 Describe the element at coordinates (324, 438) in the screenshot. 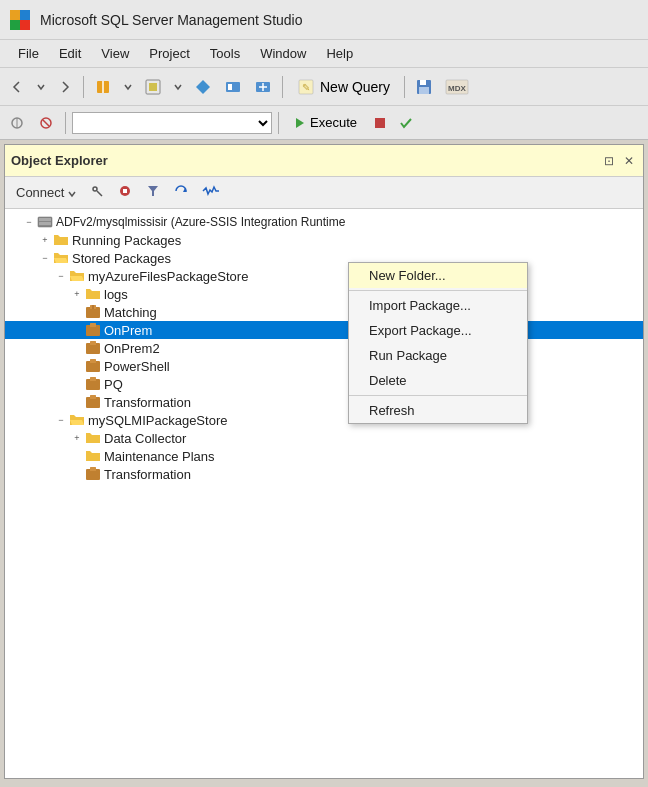

I see `tree-item-datacollector: + Data Collector` at that location.